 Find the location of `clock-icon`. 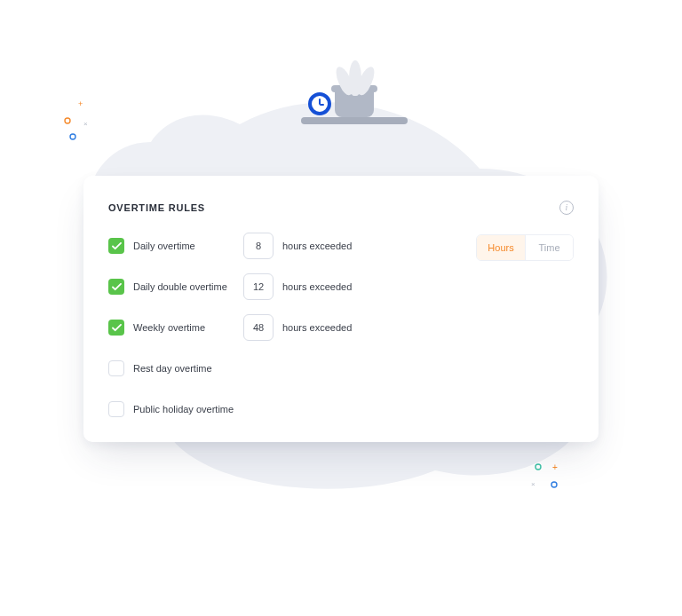

clock-icon is located at coordinates (320, 104).